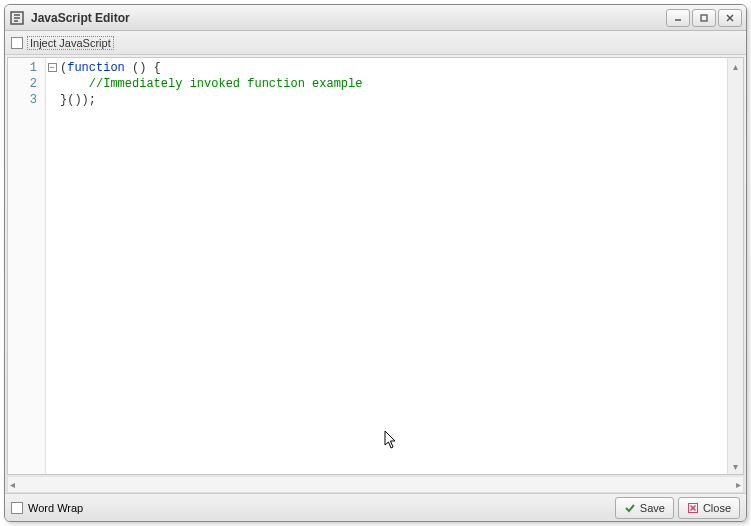 This screenshot has width=751, height=526. Describe the element at coordinates (693, 508) in the screenshot. I see `close-icon` at that location.